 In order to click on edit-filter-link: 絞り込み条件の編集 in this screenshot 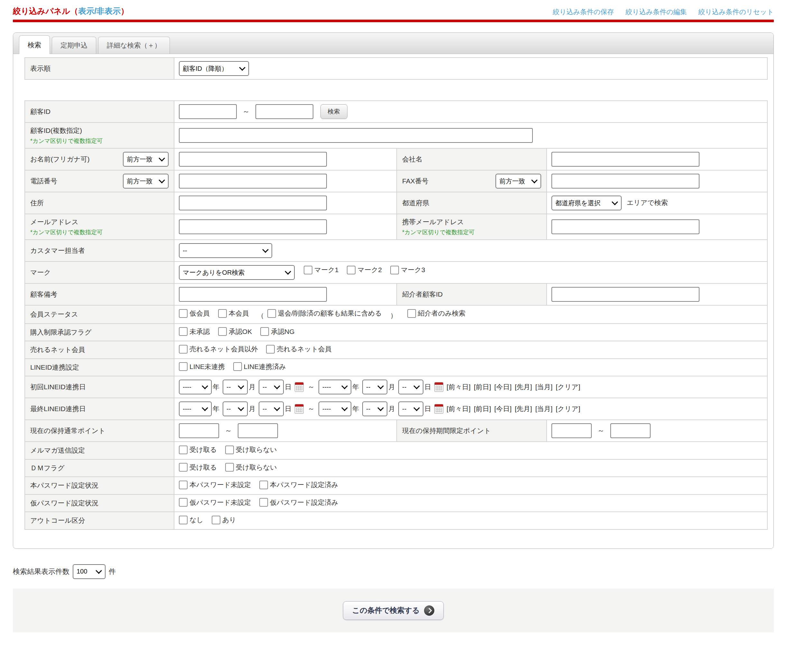, I will do `click(656, 12)`.